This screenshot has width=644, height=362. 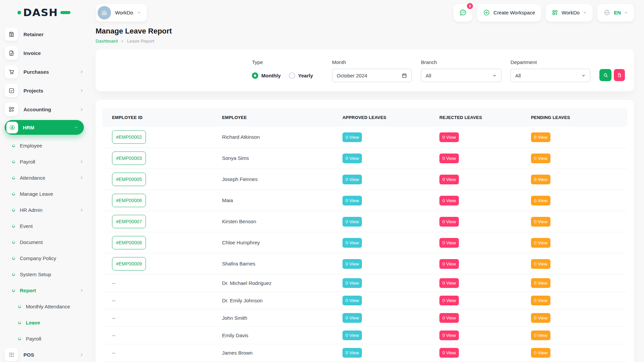 What do you see at coordinates (584, 76) in the screenshot?
I see `chevron-down-icon` at bounding box center [584, 76].